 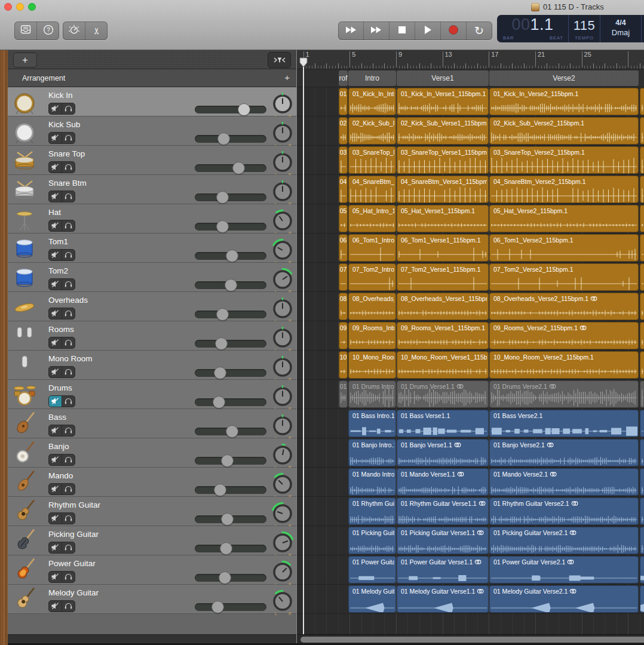 What do you see at coordinates (372, 599) in the screenshot?
I see `region: 01 Melody Guit` at bounding box center [372, 599].